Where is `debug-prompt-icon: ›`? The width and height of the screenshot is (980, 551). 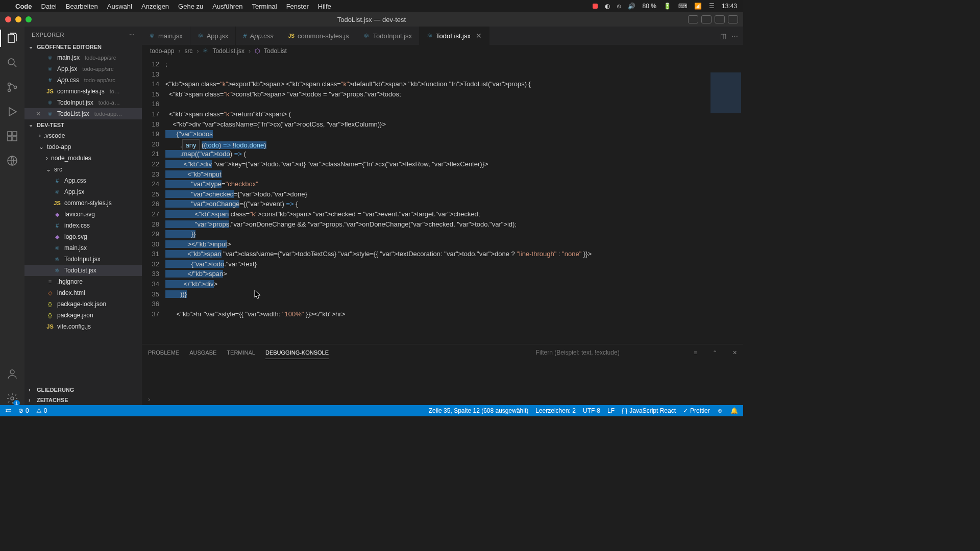 debug-prompt-icon: › is located at coordinates (149, 399).